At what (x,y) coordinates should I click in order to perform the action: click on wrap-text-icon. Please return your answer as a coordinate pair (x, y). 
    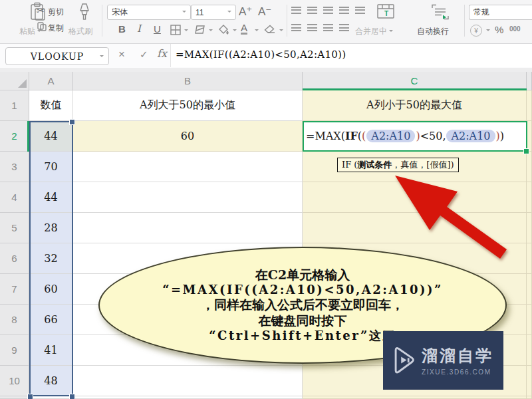
    Looking at the image, I should click on (440, 12).